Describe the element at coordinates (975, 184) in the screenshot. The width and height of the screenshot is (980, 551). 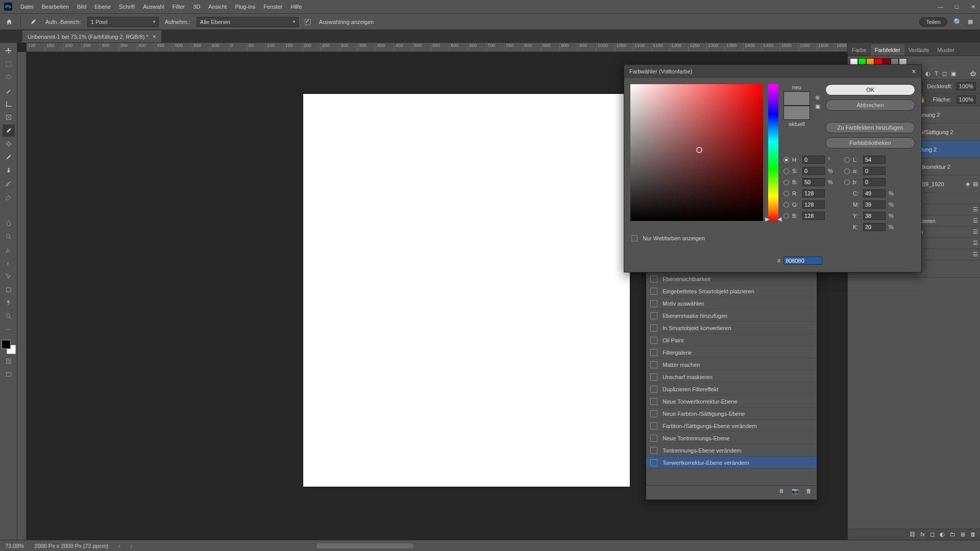
I see `filter-icon: ▤` at that location.